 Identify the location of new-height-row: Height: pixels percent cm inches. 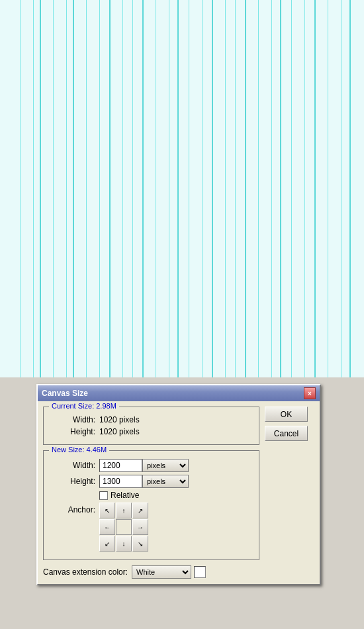
(151, 481).